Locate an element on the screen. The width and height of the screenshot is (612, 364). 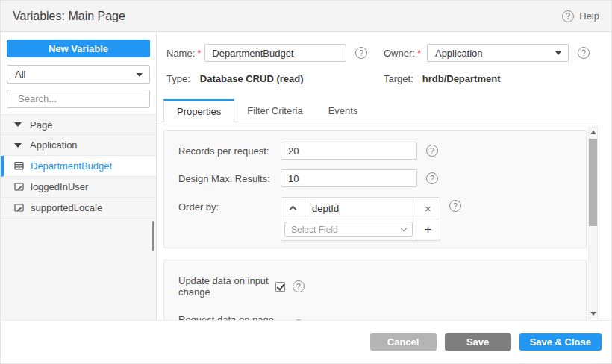
name-label: Name: is located at coordinates (181, 54).